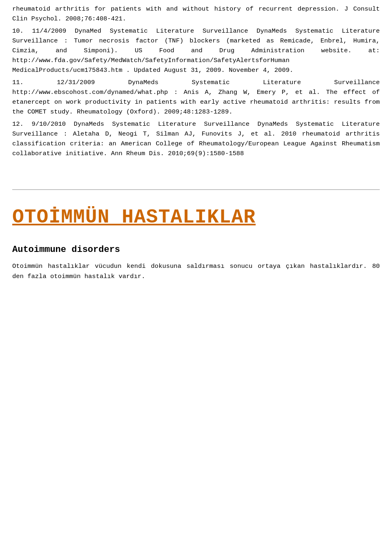 Image resolution: width=392 pixels, height=550 pixels. Describe the element at coordinates (196, 272) in the screenshot. I see `body-text: Otoimmün hastalıklar vücudun kendi dokus…` at that location.